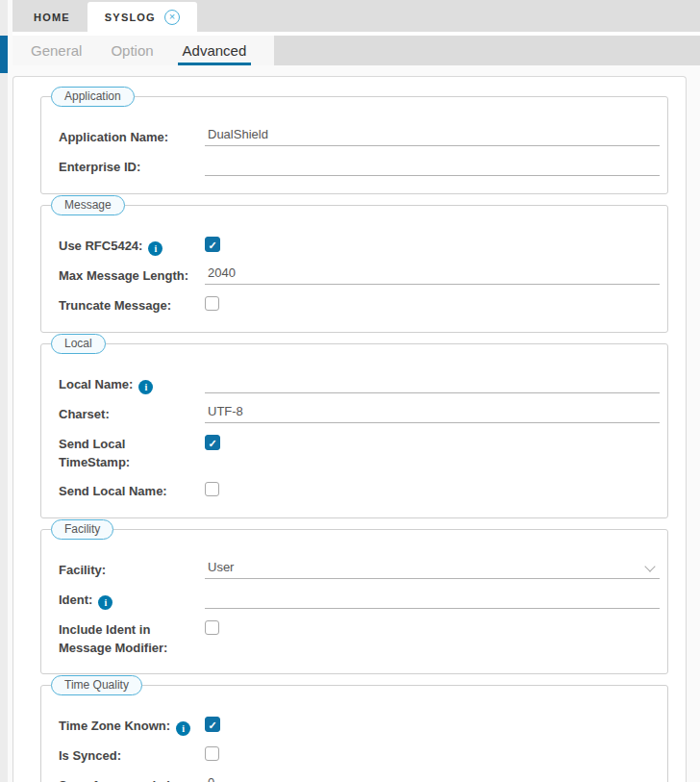  Describe the element at coordinates (433, 414) in the screenshot. I see `field-control: UTF-8` at that location.